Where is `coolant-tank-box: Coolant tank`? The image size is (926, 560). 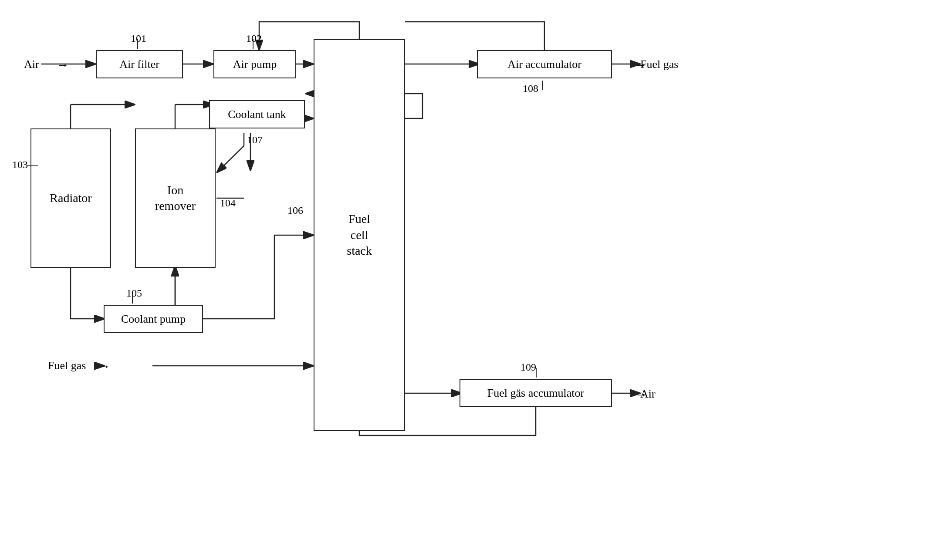 coolant-tank-box: Coolant tank is located at coordinates (257, 114).